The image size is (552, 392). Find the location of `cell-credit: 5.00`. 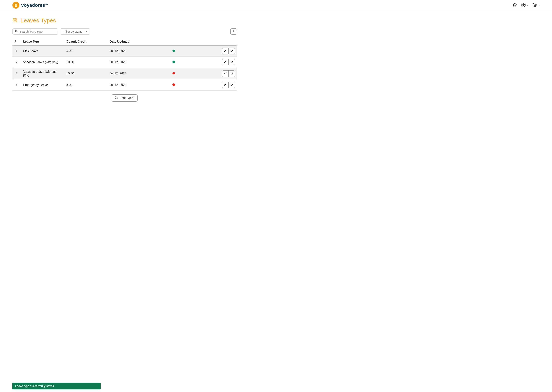

cell-credit: 5.00 is located at coordinates (86, 51).